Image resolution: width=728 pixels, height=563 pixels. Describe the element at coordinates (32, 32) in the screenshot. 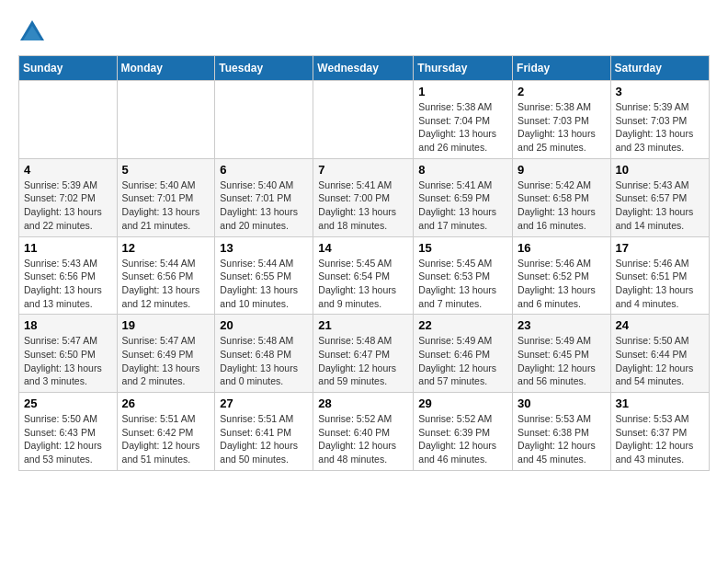

I see `logo-icon` at that location.